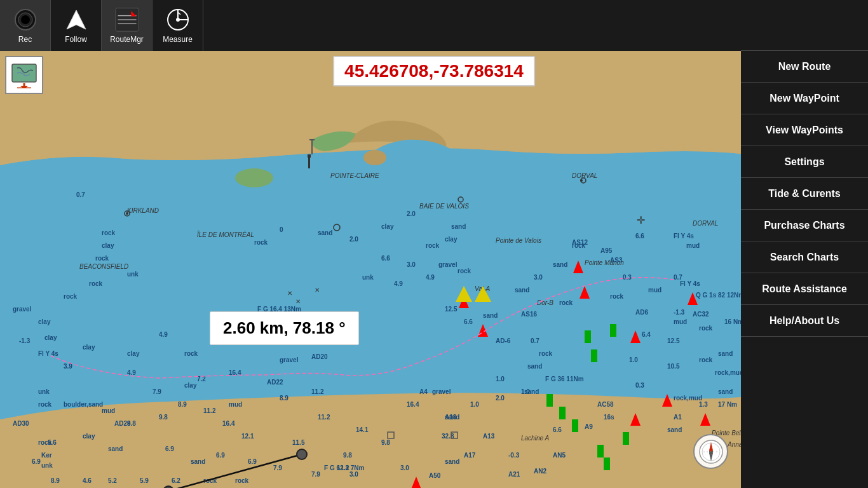 The width and height of the screenshot is (868, 488). What do you see at coordinates (278, 468) in the screenshot?
I see `svg-text: 7.9` at bounding box center [278, 468].